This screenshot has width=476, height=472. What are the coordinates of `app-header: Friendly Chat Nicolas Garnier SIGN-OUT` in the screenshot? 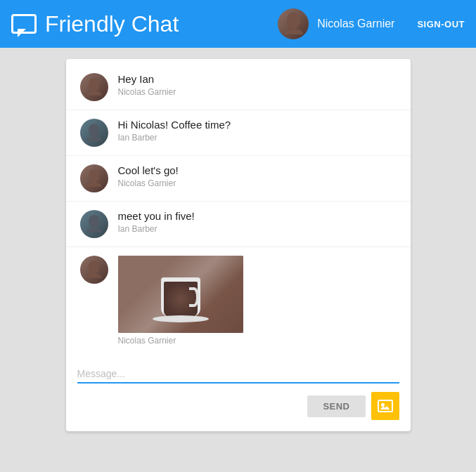 It's located at (238, 24).